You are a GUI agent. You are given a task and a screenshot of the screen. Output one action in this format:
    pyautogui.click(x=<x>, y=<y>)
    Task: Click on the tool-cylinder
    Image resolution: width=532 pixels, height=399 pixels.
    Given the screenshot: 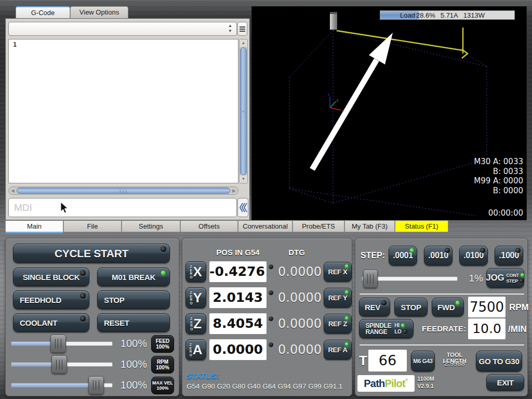 What is the action you would take?
    pyautogui.click(x=334, y=21)
    